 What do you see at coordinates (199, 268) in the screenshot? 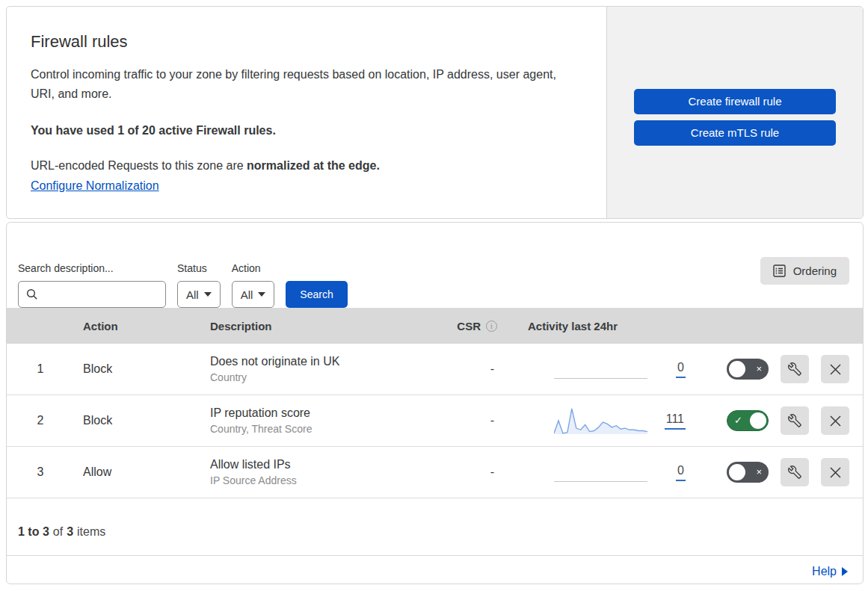
I see `status-label: Status` at bounding box center [199, 268].